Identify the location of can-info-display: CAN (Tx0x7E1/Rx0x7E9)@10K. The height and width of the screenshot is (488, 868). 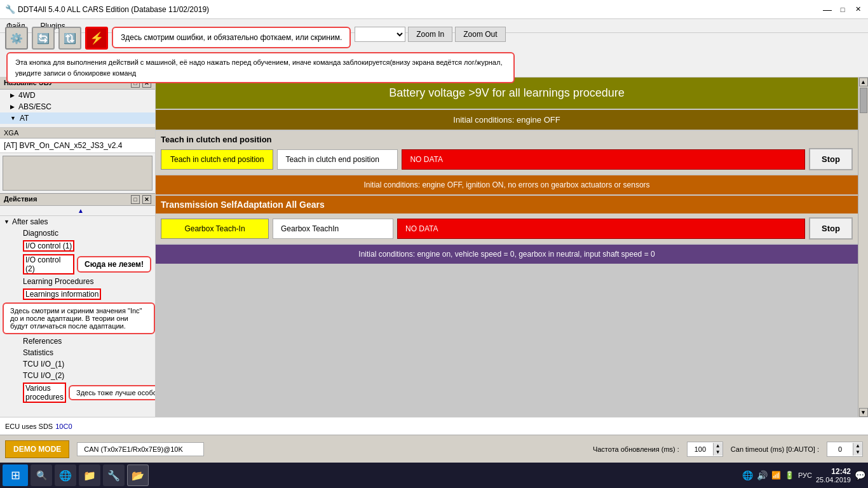
(140, 449).